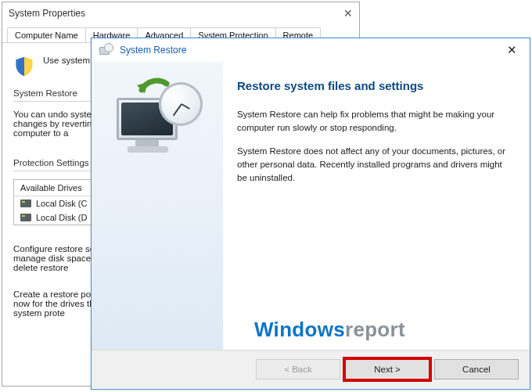  What do you see at coordinates (374, 164) in the screenshot?
I see `wizard-paragraph: System Restore does not affect any of yo…` at bounding box center [374, 164].